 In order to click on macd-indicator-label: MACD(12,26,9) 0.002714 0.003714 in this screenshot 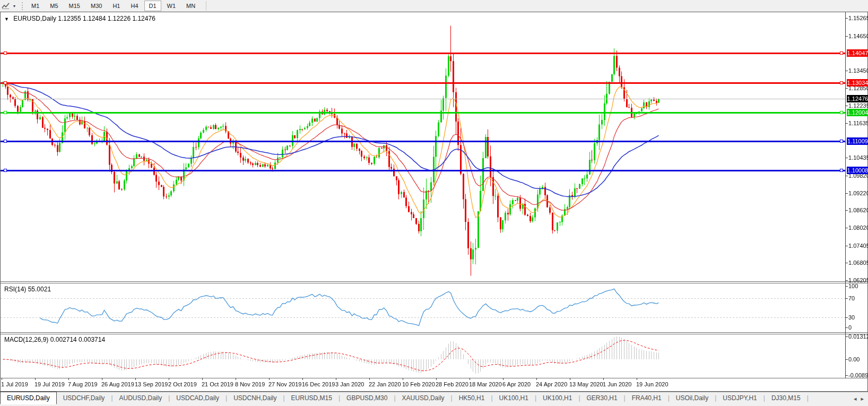, I will do `click(55, 340)`.